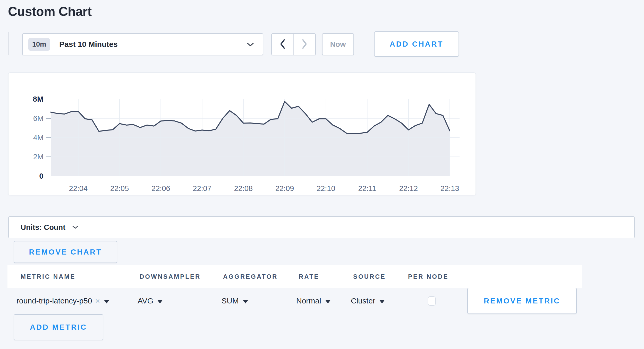 The image size is (644, 349). Describe the element at coordinates (43, 228) in the screenshot. I see `units-label: Units: Count` at that location.